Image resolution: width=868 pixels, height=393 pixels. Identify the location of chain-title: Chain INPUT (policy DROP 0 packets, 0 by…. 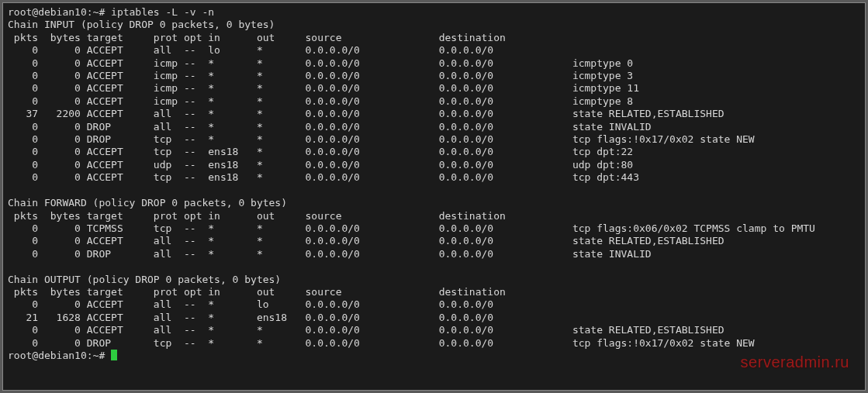
(434, 25).